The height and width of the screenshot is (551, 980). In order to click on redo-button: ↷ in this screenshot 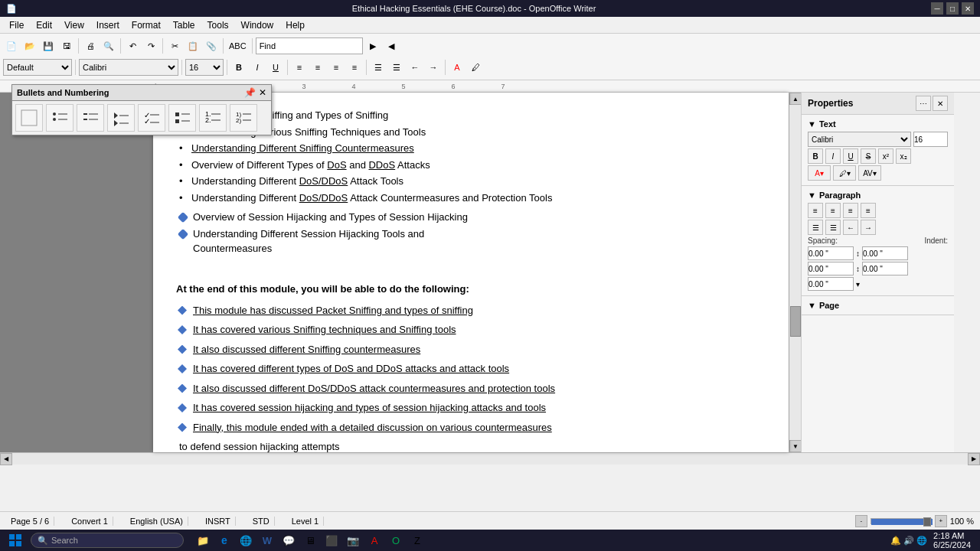, I will do `click(151, 46)`.